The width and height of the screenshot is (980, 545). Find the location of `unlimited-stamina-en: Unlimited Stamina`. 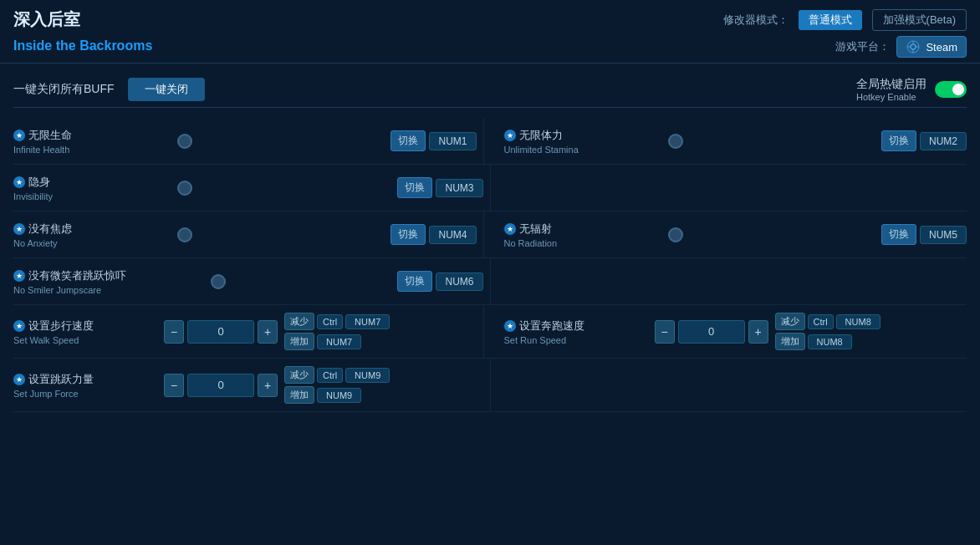

unlimited-stamina-en: Unlimited Stamina is located at coordinates (579, 150).